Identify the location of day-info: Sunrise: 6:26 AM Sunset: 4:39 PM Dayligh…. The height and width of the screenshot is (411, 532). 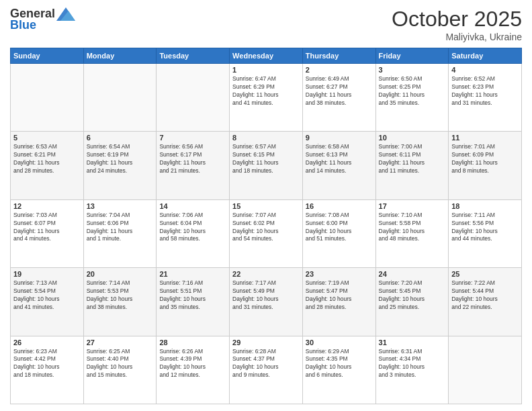
(193, 364).